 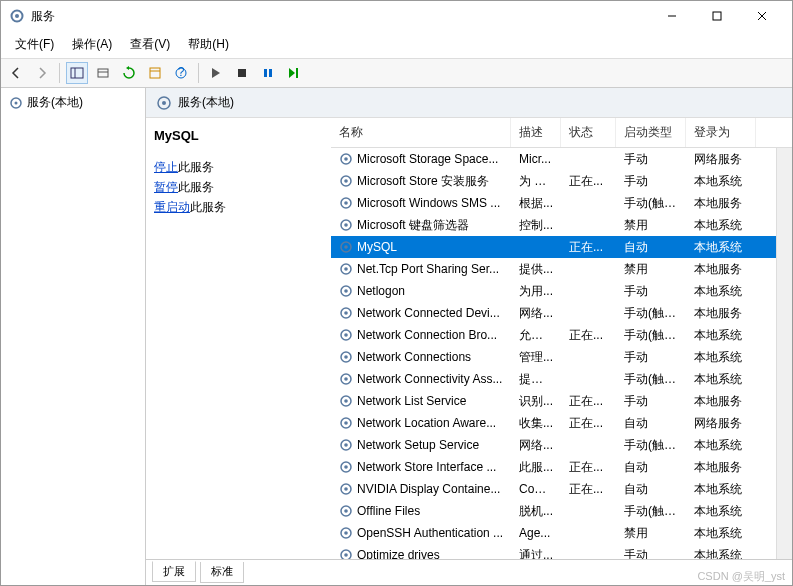 I want to click on maximize-button, so click(x=716, y=16).